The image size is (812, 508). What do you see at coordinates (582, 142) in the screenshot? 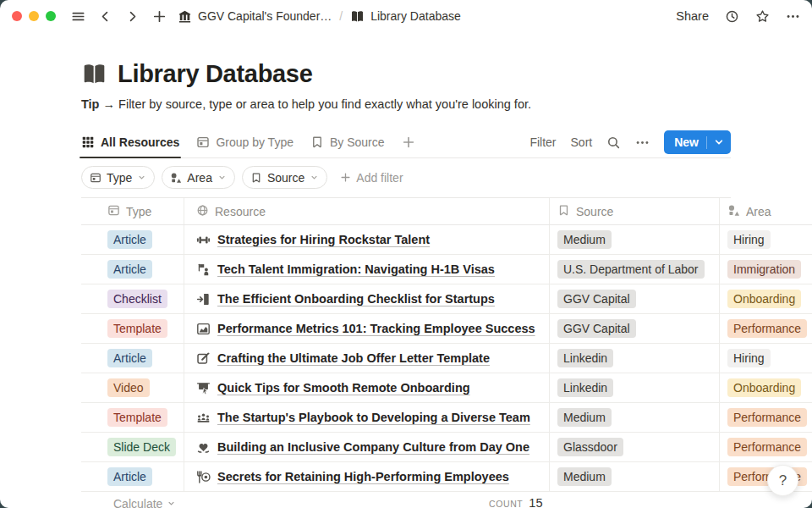
I see `sort-button: Sort` at bounding box center [582, 142].